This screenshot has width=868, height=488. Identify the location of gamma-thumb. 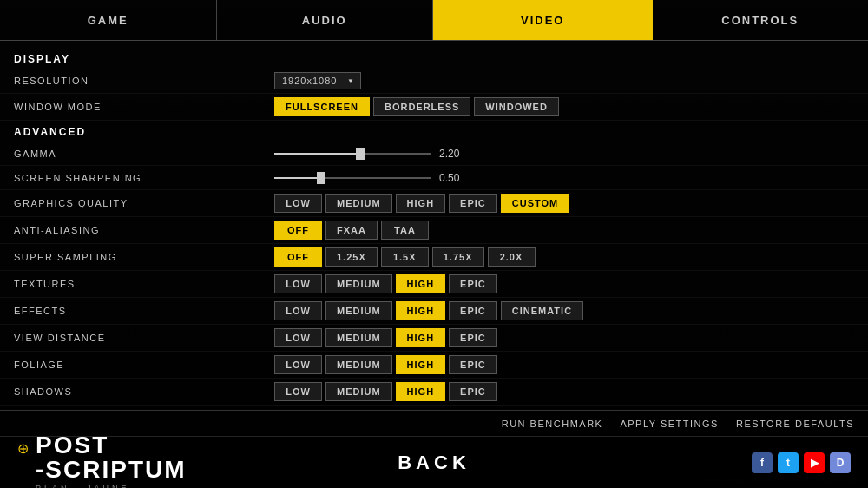
(360, 154).